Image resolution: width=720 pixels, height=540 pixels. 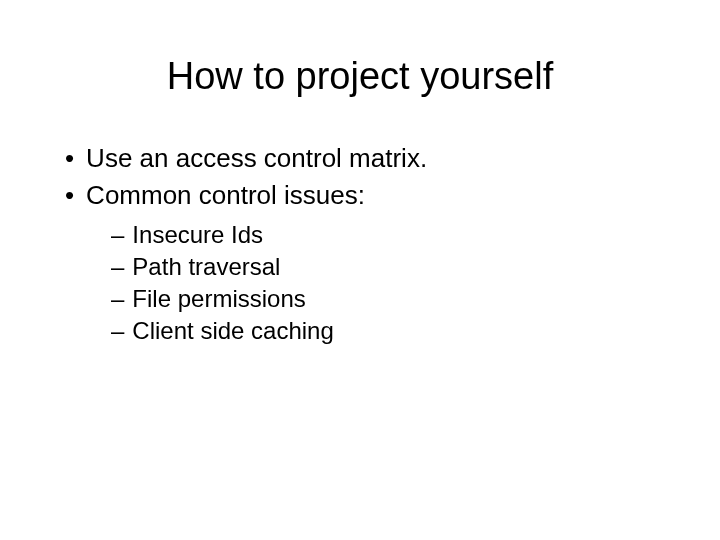 What do you see at coordinates (388, 299) in the screenshot?
I see `sub-bullet-item: – File permissions` at bounding box center [388, 299].